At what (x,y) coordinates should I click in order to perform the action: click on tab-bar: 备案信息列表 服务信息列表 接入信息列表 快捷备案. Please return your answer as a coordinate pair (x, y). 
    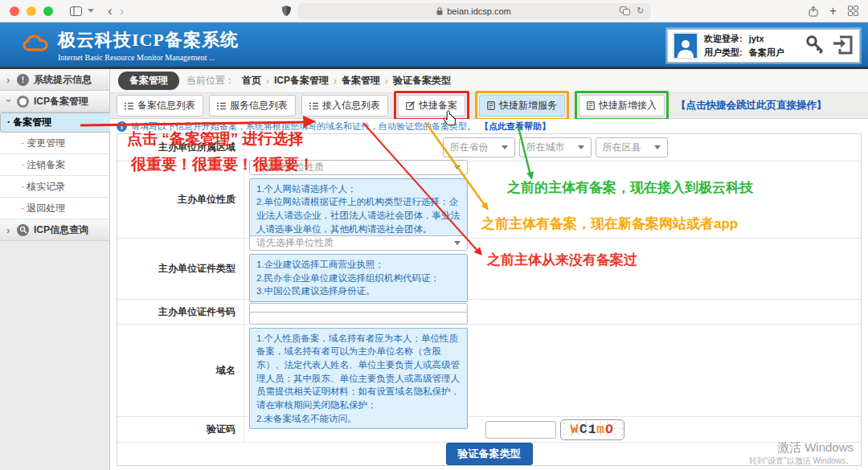
    Looking at the image, I should click on (489, 106).